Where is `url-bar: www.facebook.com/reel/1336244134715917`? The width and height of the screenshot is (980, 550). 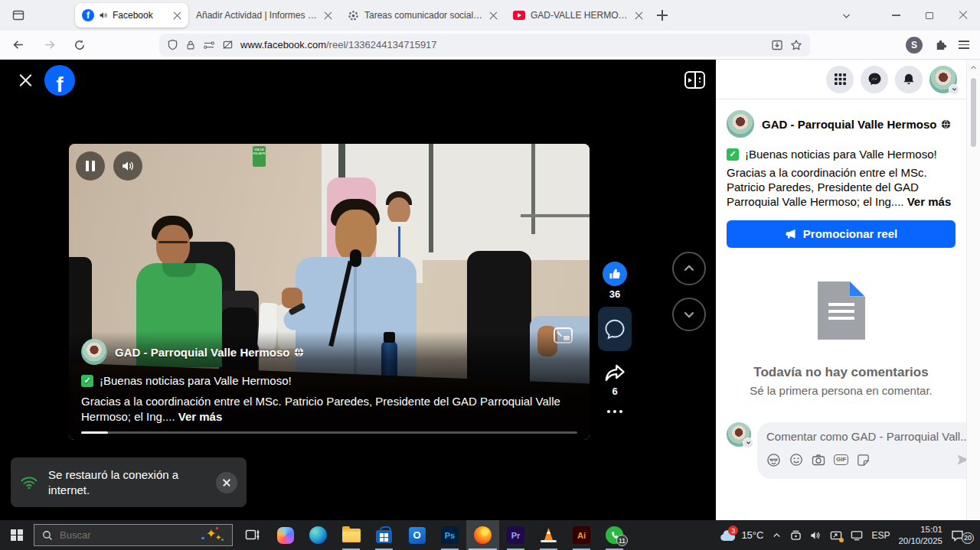
url-bar: www.facebook.com/reel/1336244134715917 is located at coordinates (485, 45).